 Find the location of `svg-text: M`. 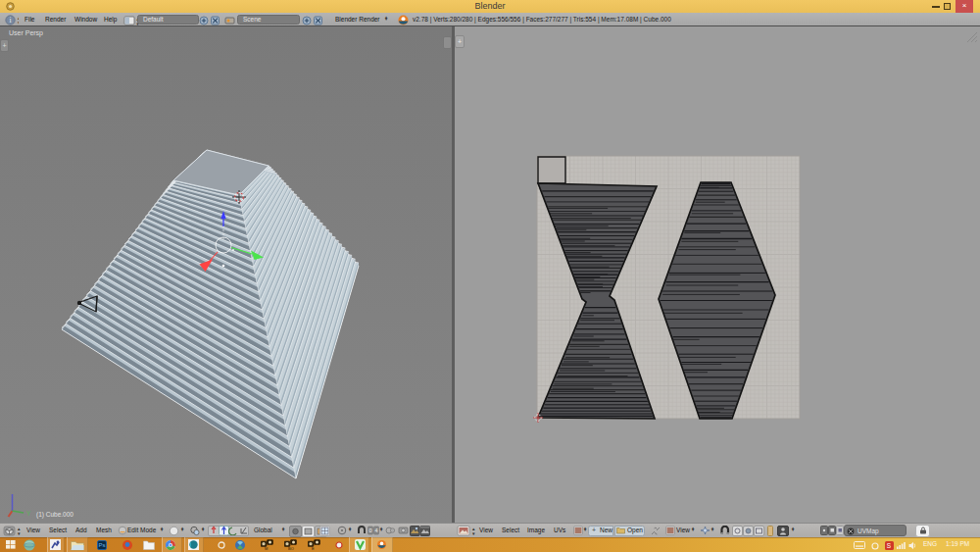

svg-text: M is located at coordinates (267, 549).